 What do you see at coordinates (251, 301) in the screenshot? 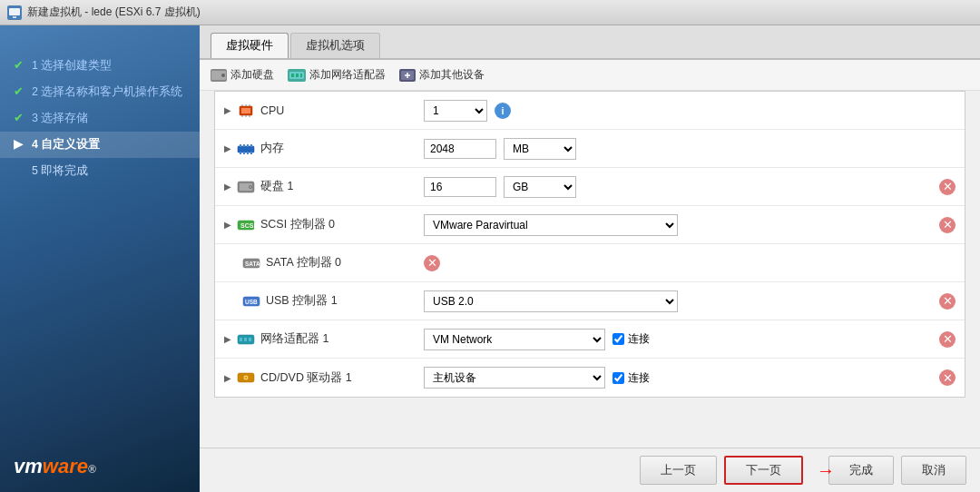
I see `usb-icon: USB` at bounding box center [251, 301].